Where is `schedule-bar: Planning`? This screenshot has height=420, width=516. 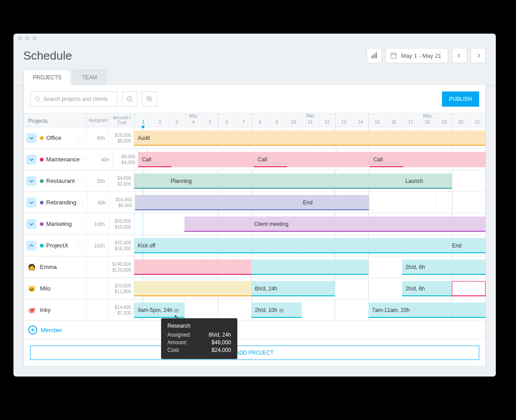
schedule-bar: Planning is located at coordinates (284, 181).